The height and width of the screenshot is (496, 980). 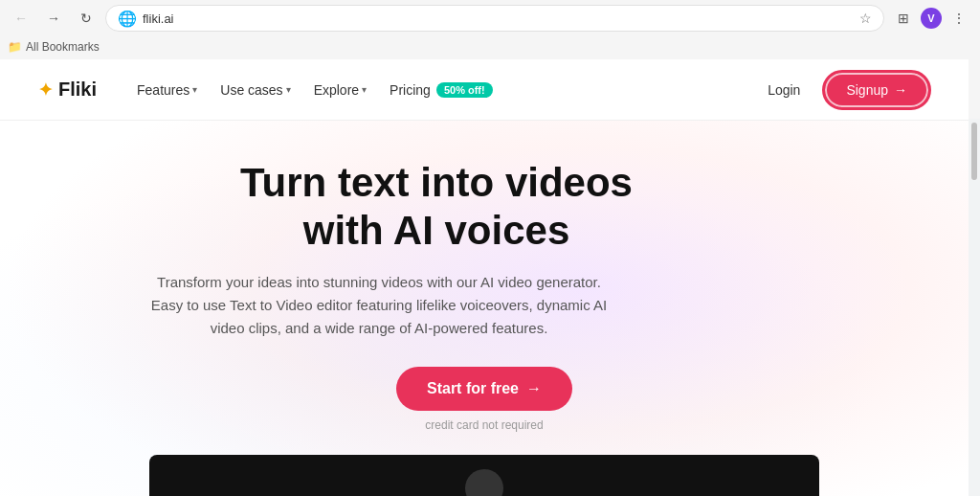 What do you see at coordinates (974, 151) in the screenshot?
I see `scrollbar-thumb` at bounding box center [974, 151].